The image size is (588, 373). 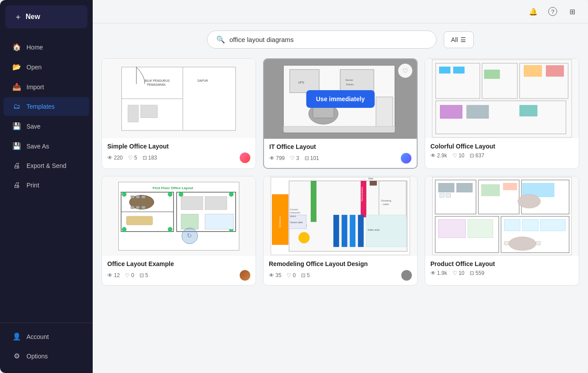 What do you see at coordinates (312, 158) in the screenshot?
I see `stat-copies-it: ⊡ 101` at bounding box center [312, 158].